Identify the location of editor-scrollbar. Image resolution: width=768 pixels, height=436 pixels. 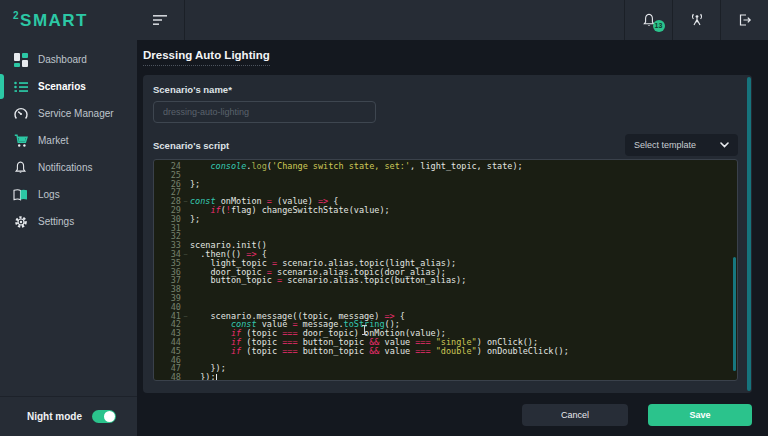
(734, 314).